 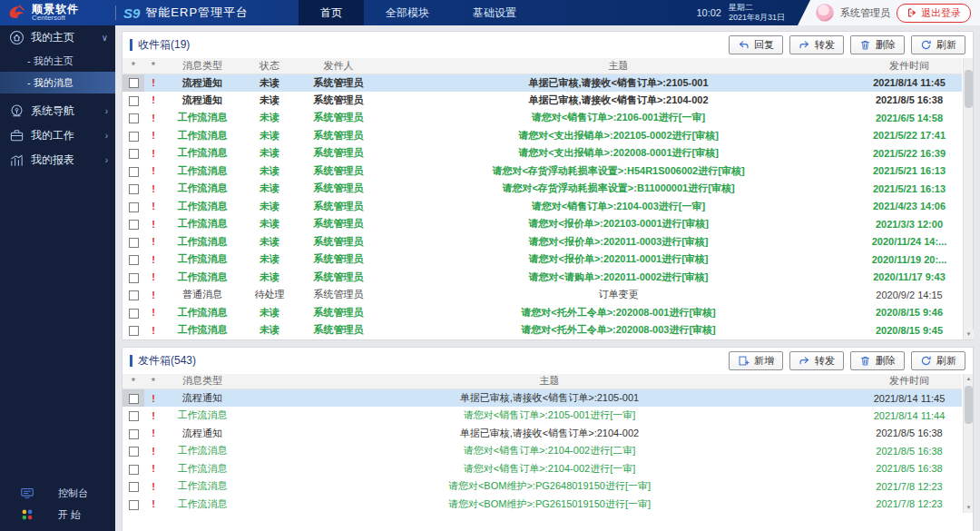 I want to click on sidebar-item-my-reports: 我的报表 ›, so click(x=58, y=160).